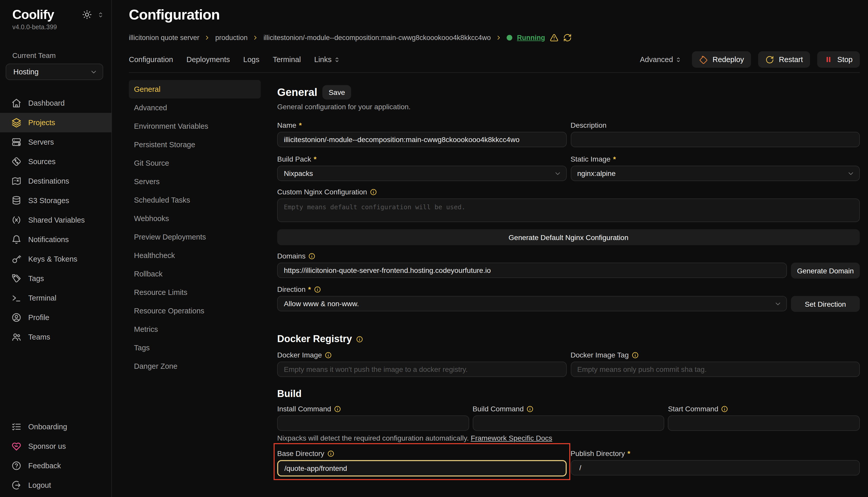 Image resolution: width=868 pixels, height=497 pixels. What do you see at coordinates (568, 423) in the screenshot?
I see `build-command-input` at bounding box center [568, 423].